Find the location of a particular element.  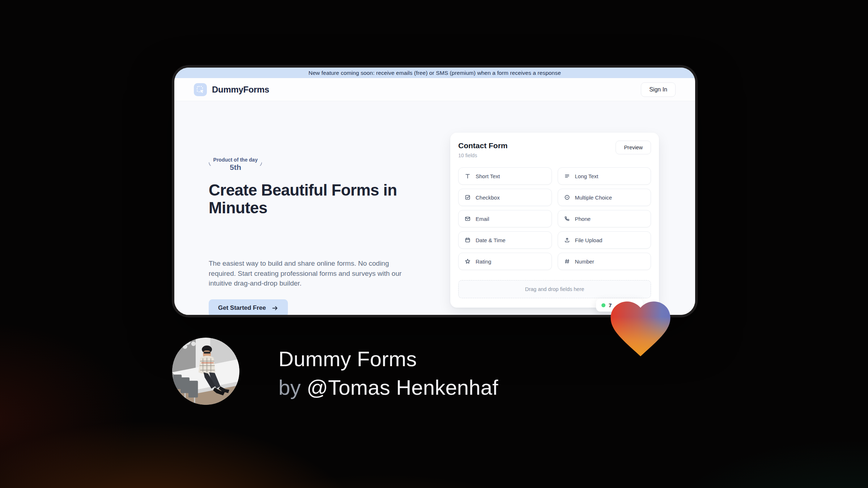

upload-icon is located at coordinates (567, 240).